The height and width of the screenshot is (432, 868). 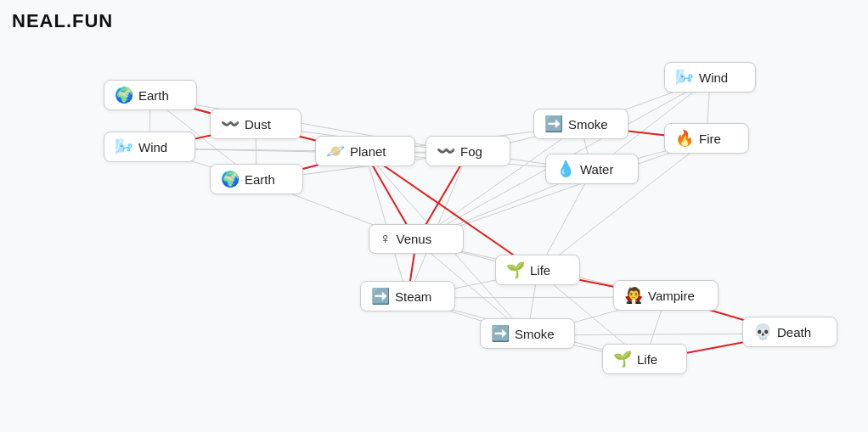 I want to click on node-earth1: 🌍Earth, so click(x=150, y=95).